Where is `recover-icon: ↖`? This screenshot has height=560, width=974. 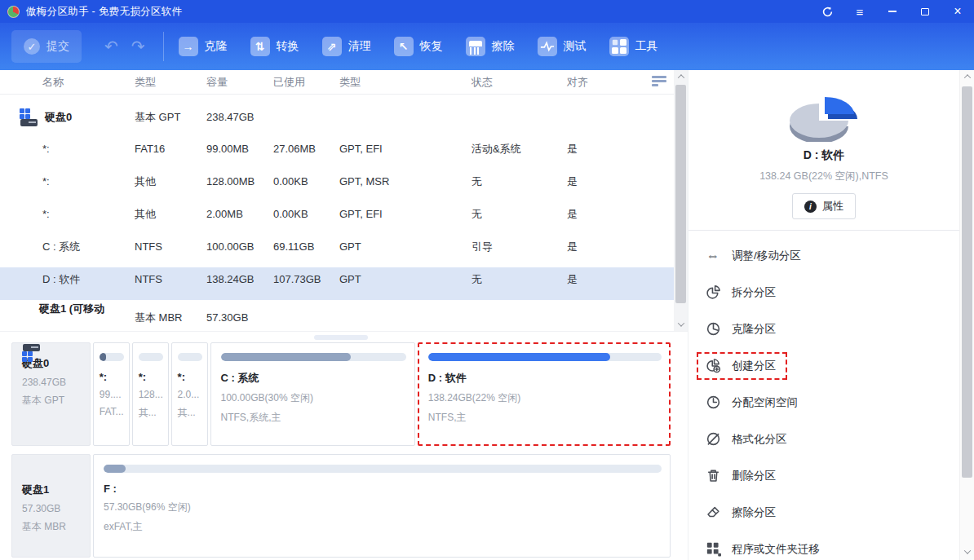
recover-icon: ↖ is located at coordinates (404, 46).